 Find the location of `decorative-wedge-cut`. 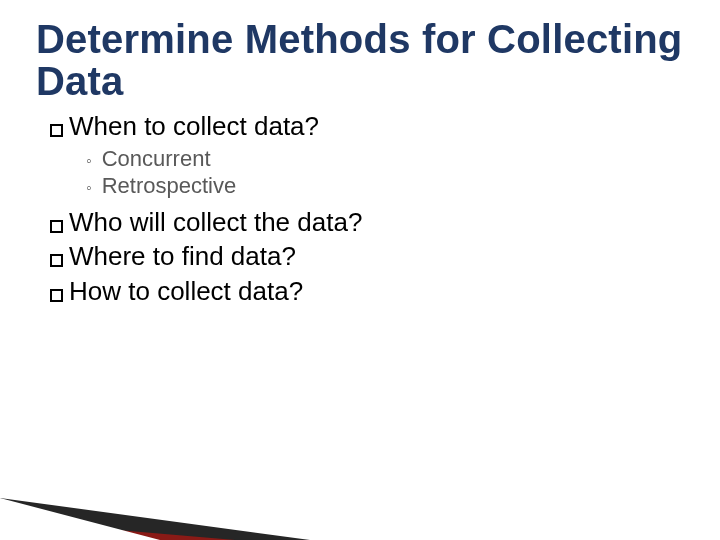

decorative-wedge-cut is located at coordinates (80, 519).